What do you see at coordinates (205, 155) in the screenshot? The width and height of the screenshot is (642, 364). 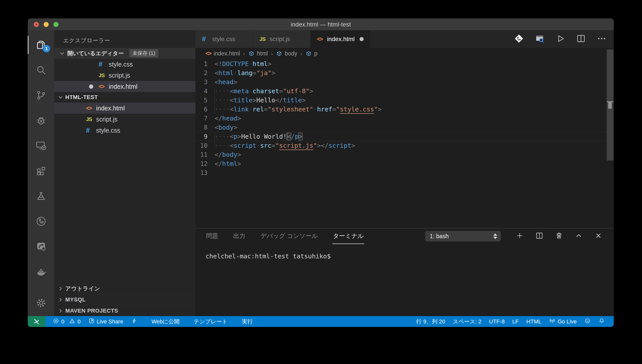 I see `line-number: 11` at bounding box center [205, 155].